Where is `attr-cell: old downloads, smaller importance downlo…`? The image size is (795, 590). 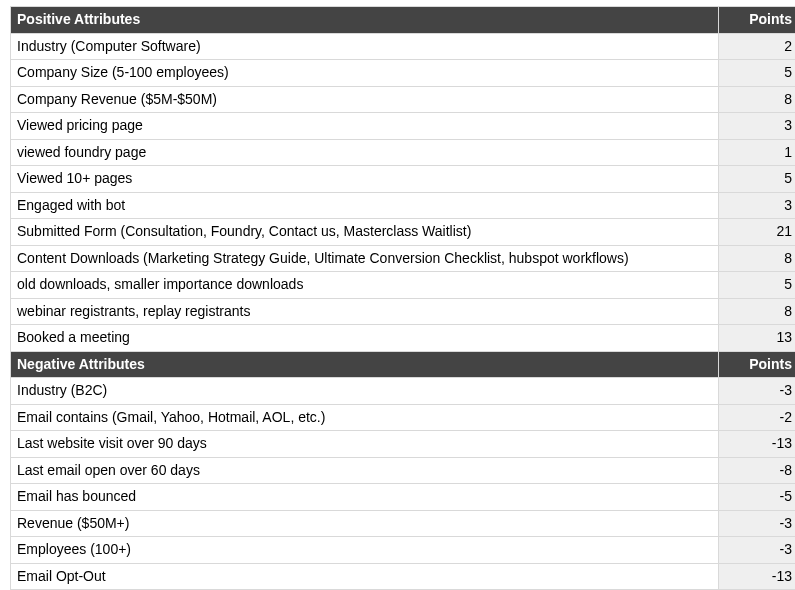
attr-cell: old downloads, smaller importance downlo… is located at coordinates (365, 286).